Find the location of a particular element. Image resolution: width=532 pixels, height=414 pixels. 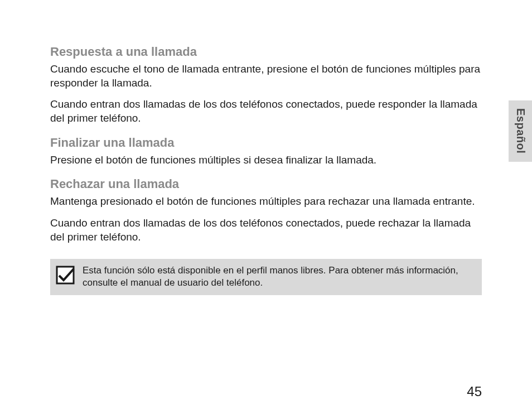

page-number: 45 is located at coordinates (474, 392).